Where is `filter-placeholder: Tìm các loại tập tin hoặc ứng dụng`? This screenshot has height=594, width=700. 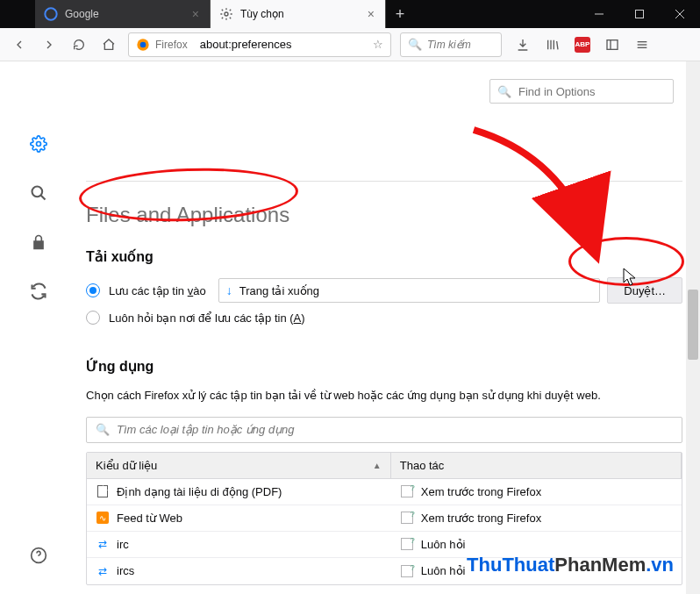
filter-placeholder: Tìm các loại tập tin hoặc ứng dụng is located at coordinates (205, 430).